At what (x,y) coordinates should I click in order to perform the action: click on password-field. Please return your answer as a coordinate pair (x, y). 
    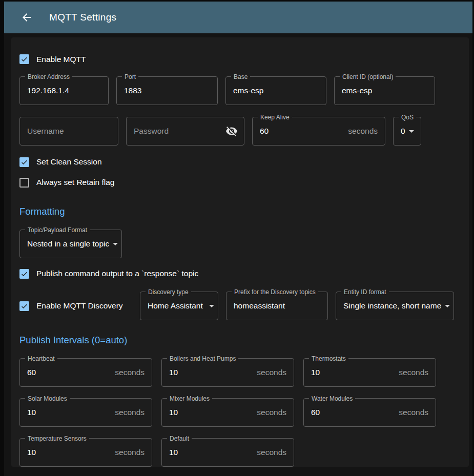
    Looking at the image, I should click on (186, 131).